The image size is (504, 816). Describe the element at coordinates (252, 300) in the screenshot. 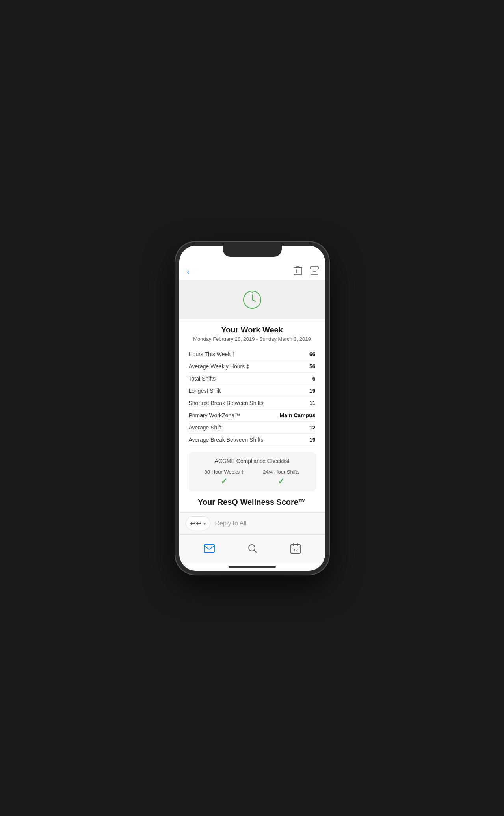

I see `clock-icon` at that location.